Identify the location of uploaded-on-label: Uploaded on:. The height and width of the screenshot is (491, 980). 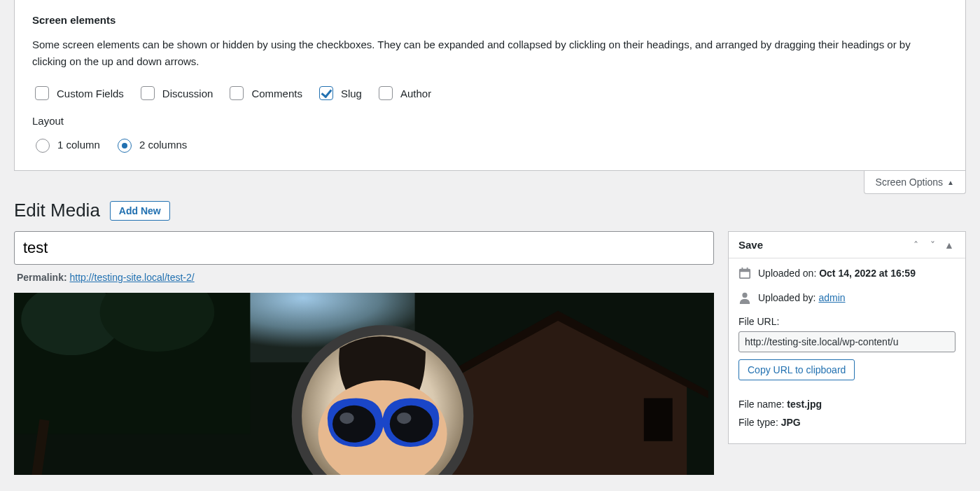
(787, 273).